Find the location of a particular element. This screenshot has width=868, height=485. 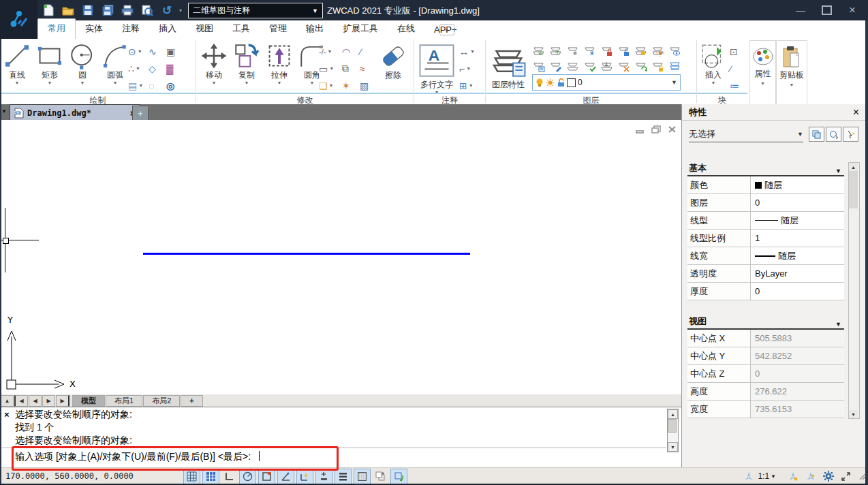

associative-move-toggle is located at coordinates (399, 477).